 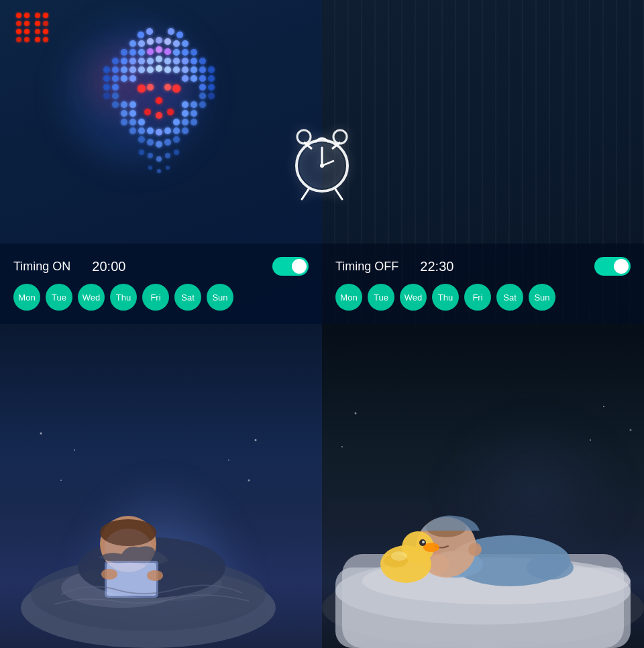 I want to click on day-btn-wed: Wed, so click(x=91, y=297).